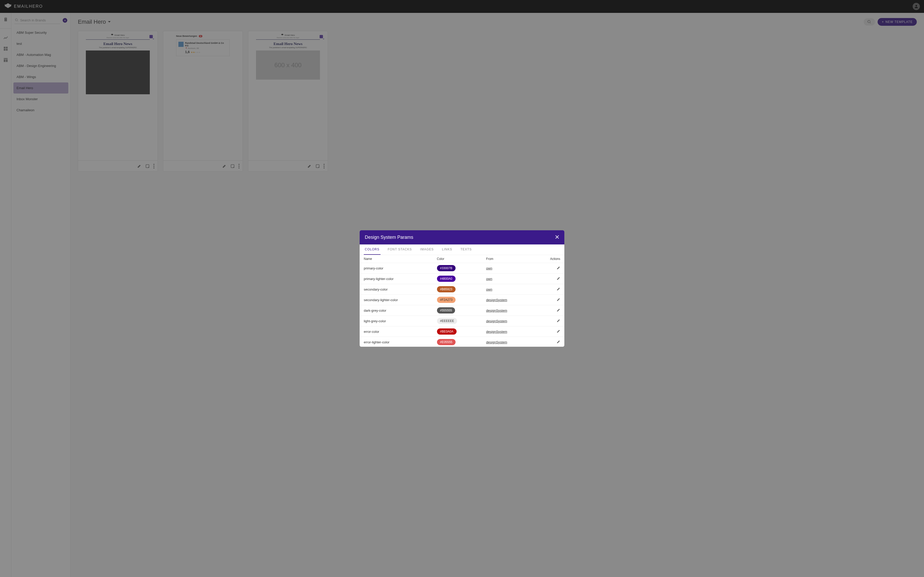 Image resolution: width=924 pixels, height=577 pixels. Describe the element at coordinates (462, 342) in the screenshot. I see `table-row: error-lighter-color#E05555designSystem` at that location.